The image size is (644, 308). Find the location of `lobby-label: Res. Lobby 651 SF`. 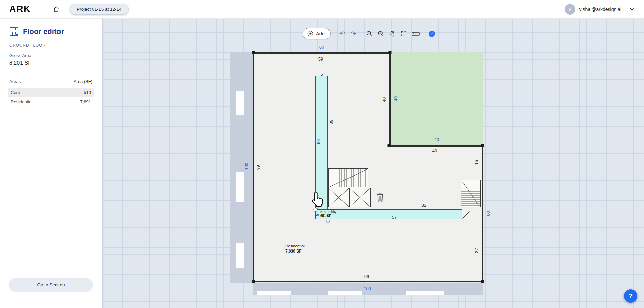

lobby-label: Res. Lobby 651 SF is located at coordinates (328, 214).